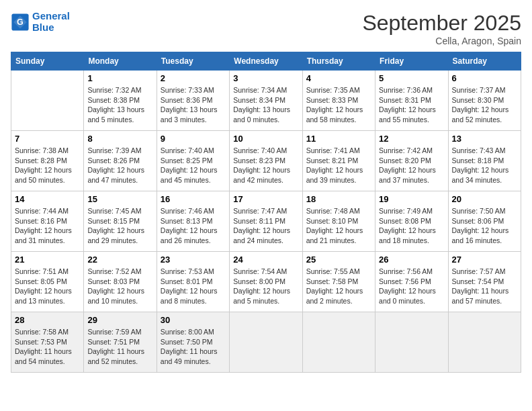  What do you see at coordinates (47, 286) in the screenshot?
I see `day-info: Sunrise: 7:51 AM Sunset: 8:05 PM Dayligh…` at bounding box center [47, 286].